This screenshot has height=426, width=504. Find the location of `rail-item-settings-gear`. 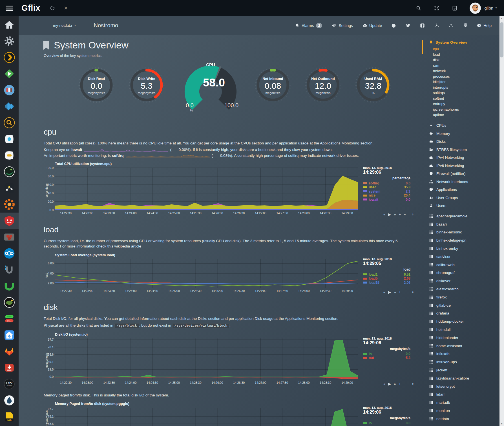

rail-item-settings-gear is located at coordinates (9, 41).